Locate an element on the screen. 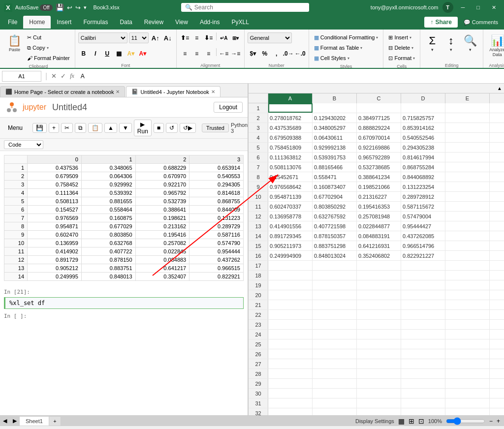 The height and width of the screenshot is (429, 504). name-box is located at coordinates (22, 76).